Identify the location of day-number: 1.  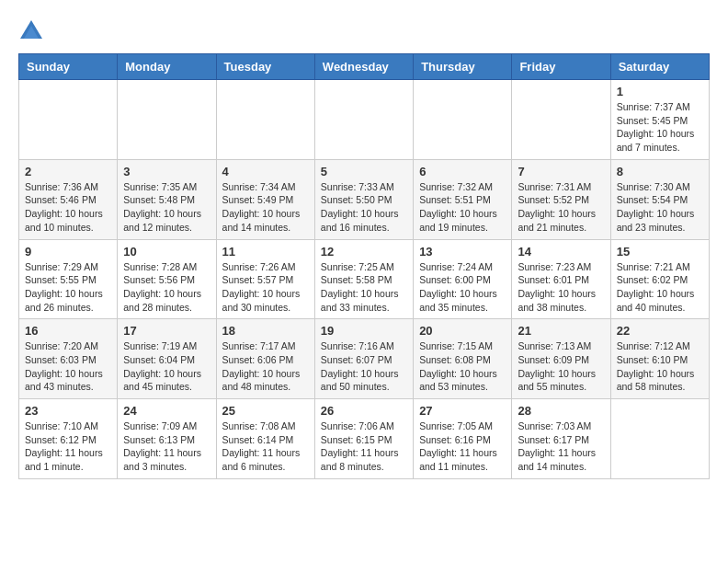
(660, 92).